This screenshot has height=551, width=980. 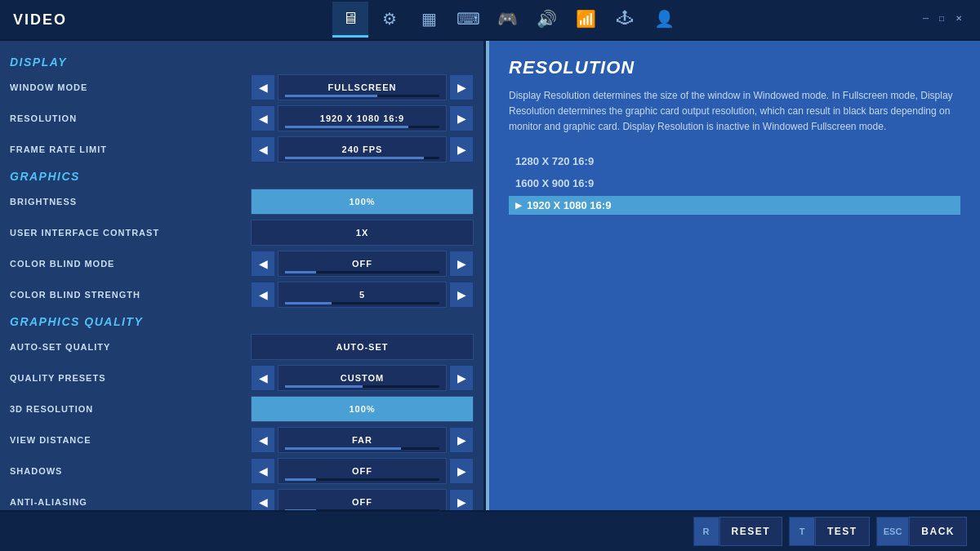 I want to click on window-mode-left: ◀, so click(x=263, y=87).